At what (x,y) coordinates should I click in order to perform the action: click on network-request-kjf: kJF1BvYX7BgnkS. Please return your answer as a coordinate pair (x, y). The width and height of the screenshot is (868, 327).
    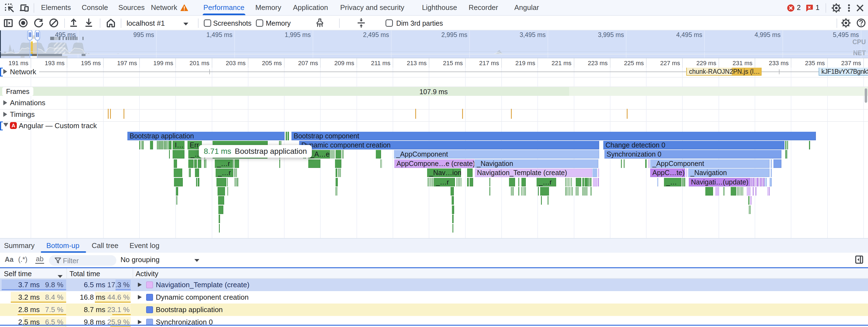
    Looking at the image, I should click on (843, 72).